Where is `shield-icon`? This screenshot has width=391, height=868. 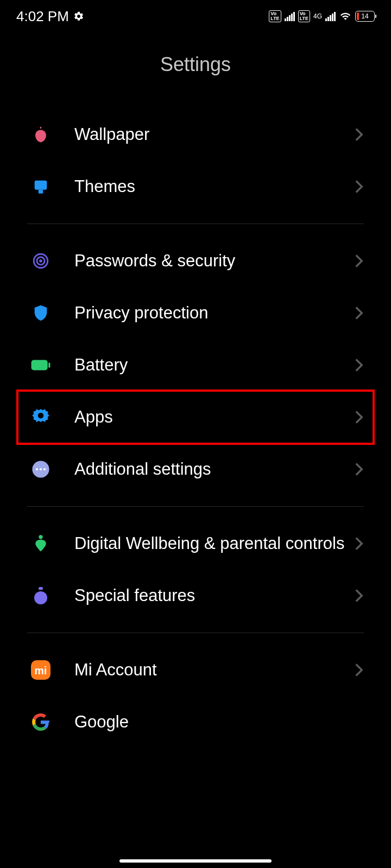
shield-icon is located at coordinates (41, 313).